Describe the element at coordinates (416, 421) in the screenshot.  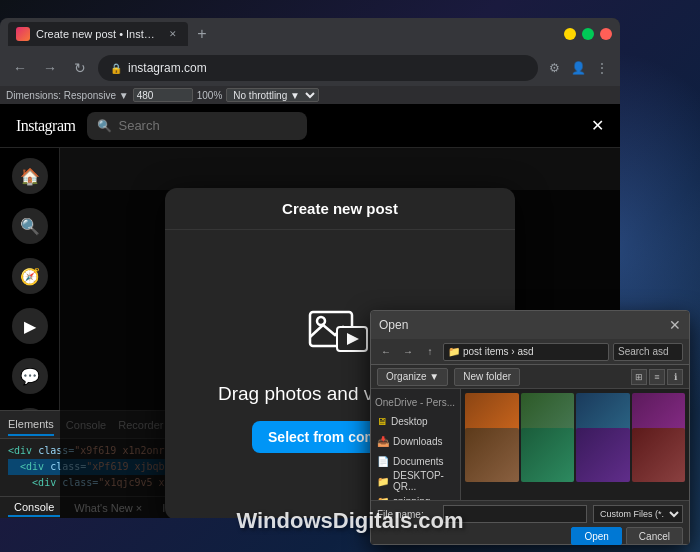
I see `fd-desktop-item: 🖥 Desktop` at that location.